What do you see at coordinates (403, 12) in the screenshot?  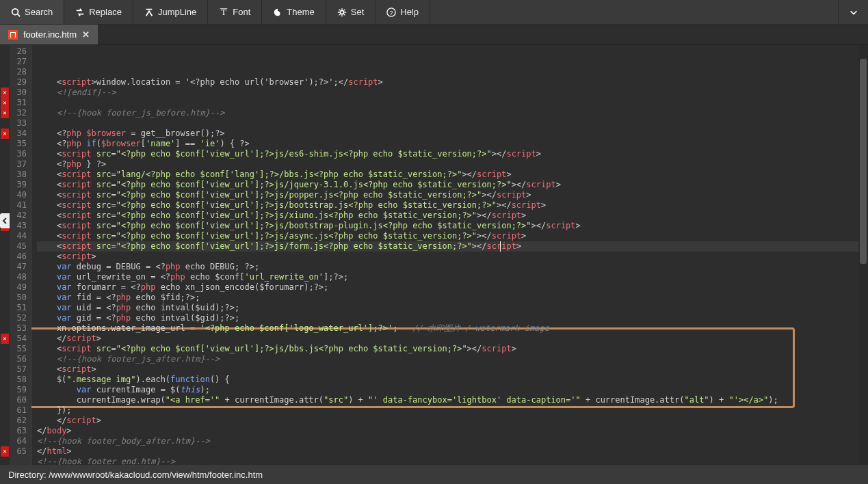 I see `help-menu: ? Help` at bounding box center [403, 12].